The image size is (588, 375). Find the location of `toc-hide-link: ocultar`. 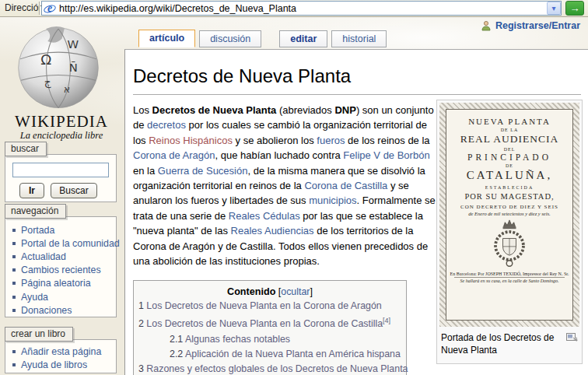

toc-hide-link: ocultar is located at coordinates (296, 292).